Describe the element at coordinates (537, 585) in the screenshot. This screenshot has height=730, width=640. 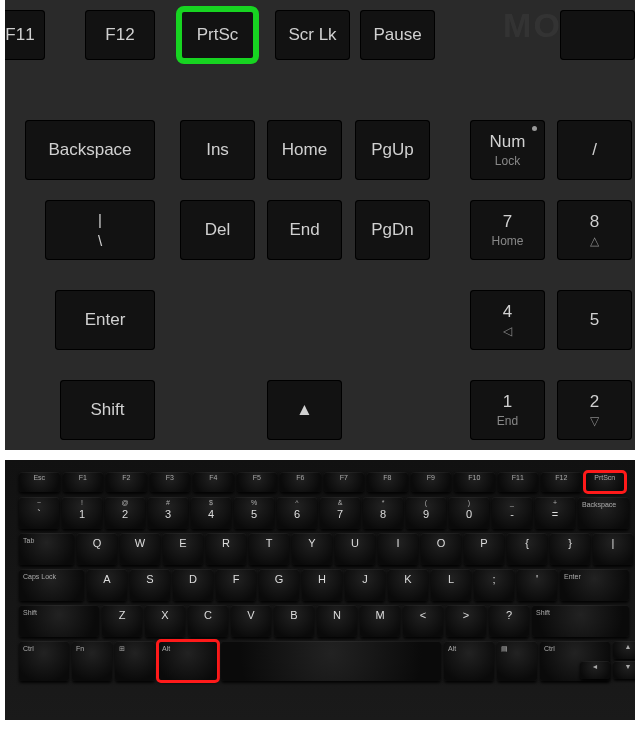
I see `lkey--: '` at that location.